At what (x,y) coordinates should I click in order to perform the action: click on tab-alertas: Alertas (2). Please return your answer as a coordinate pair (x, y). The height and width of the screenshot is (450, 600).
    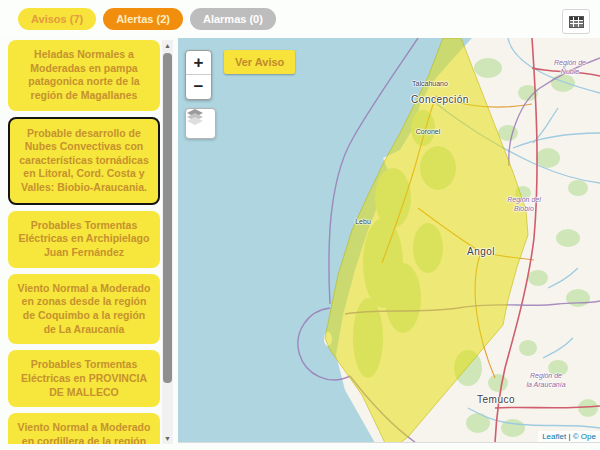
    Looking at the image, I should click on (143, 19).